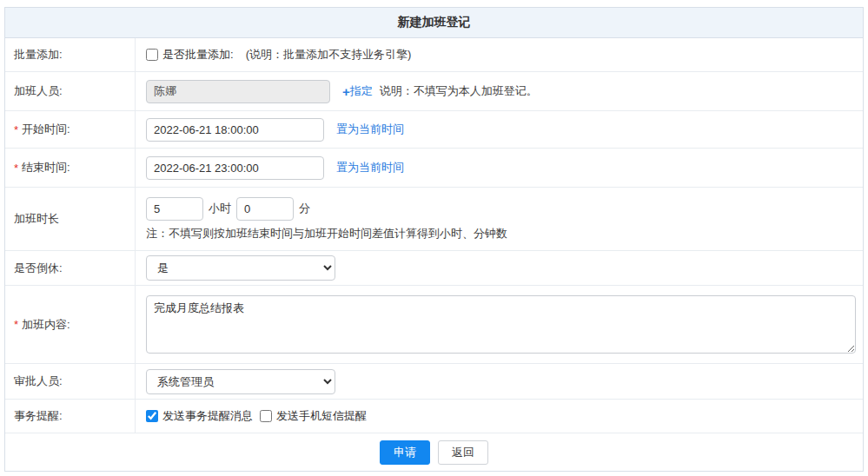  I want to click on page-title: 新建加班登记, so click(434, 23).